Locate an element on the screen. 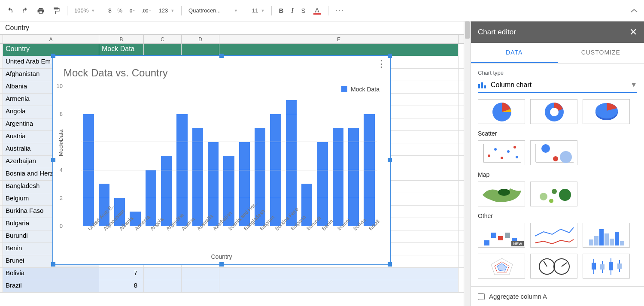  chart-thumbnail-geo is located at coordinates (501, 194).